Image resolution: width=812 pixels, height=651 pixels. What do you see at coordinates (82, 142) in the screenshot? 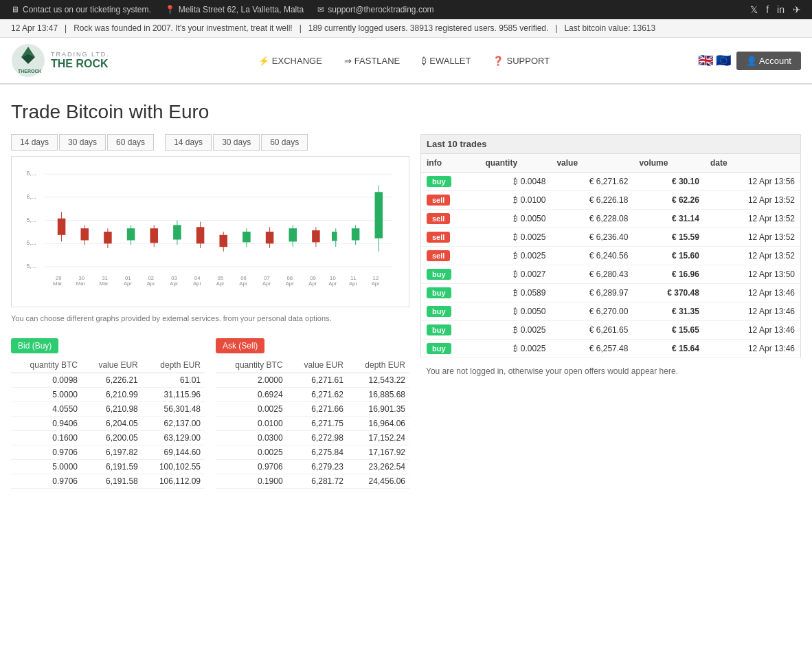
I see `chart-tab-30d-1: 30 days` at bounding box center [82, 142].